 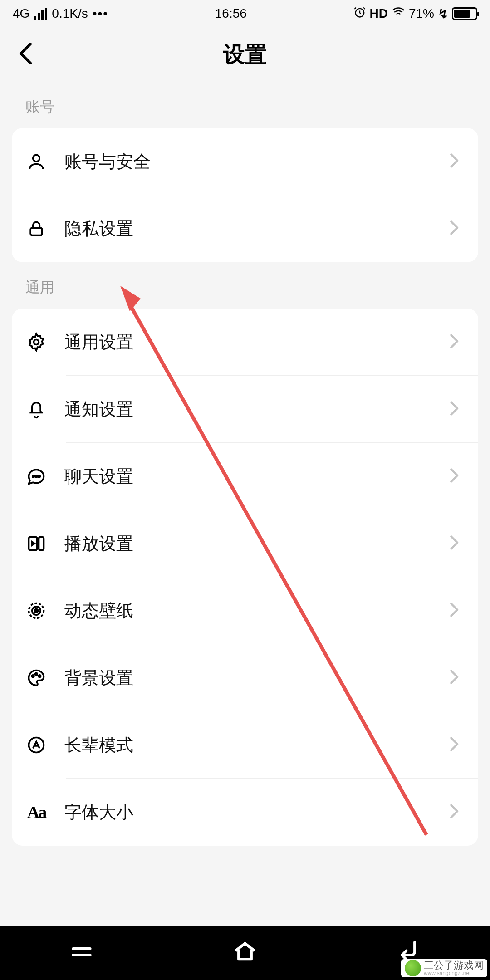 I want to click on row-label: 长辈模式, so click(x=257, y=745).